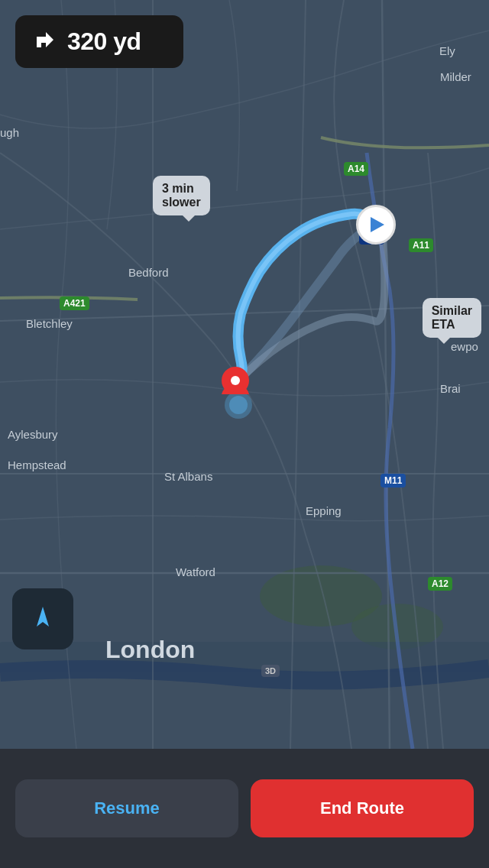  Describe the element at coordinates (99, 41) in the screenshot. I see `nav-instruction-banner: 320 yd` at that location.